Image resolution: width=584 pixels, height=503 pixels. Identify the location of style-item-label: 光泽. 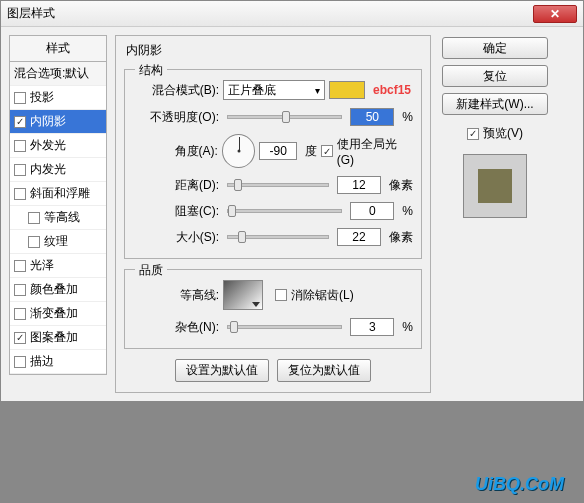
(42, 266).